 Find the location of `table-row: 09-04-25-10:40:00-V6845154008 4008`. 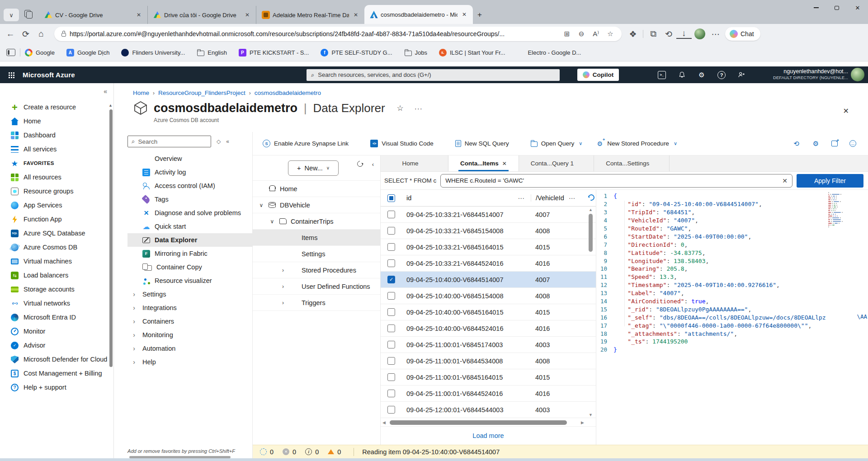

table-row: 09-04-25-10:40:00-V6845154008 4008 is located at coordinates (488, 296).